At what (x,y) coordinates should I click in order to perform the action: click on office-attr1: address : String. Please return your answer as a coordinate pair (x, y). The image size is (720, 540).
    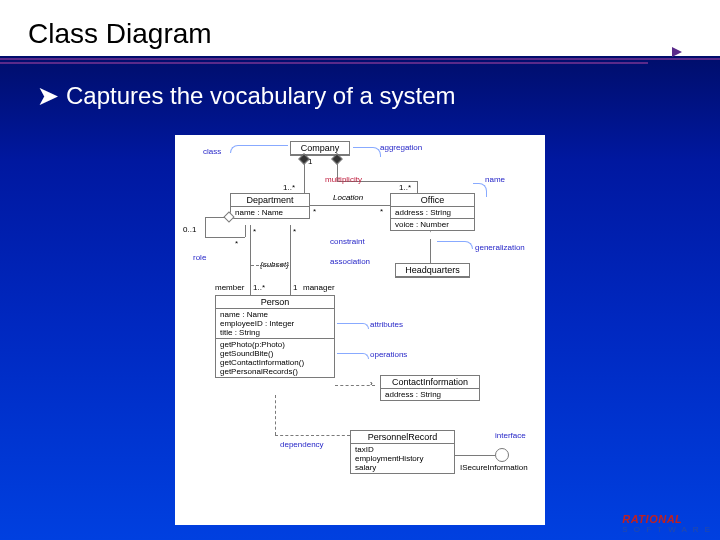
    Looking at the image, I should click on (432, 213).